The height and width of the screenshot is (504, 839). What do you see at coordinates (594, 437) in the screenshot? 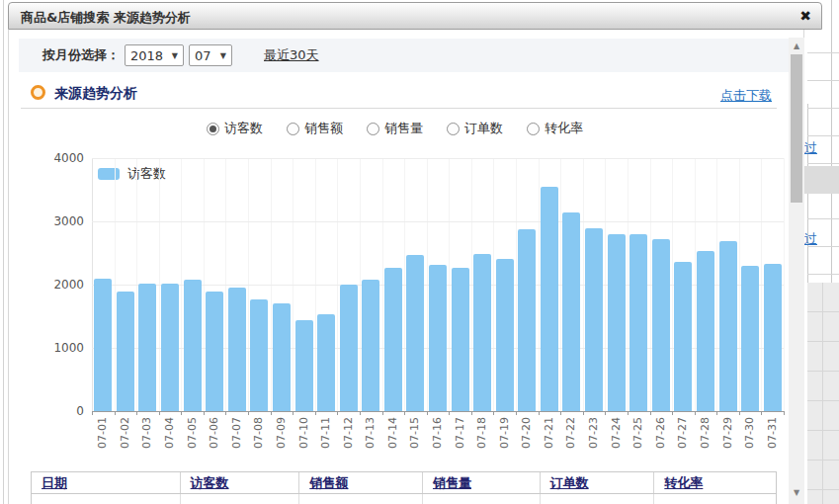
I see `x-axis-label: 07-23` at bounding box center [594, 437].